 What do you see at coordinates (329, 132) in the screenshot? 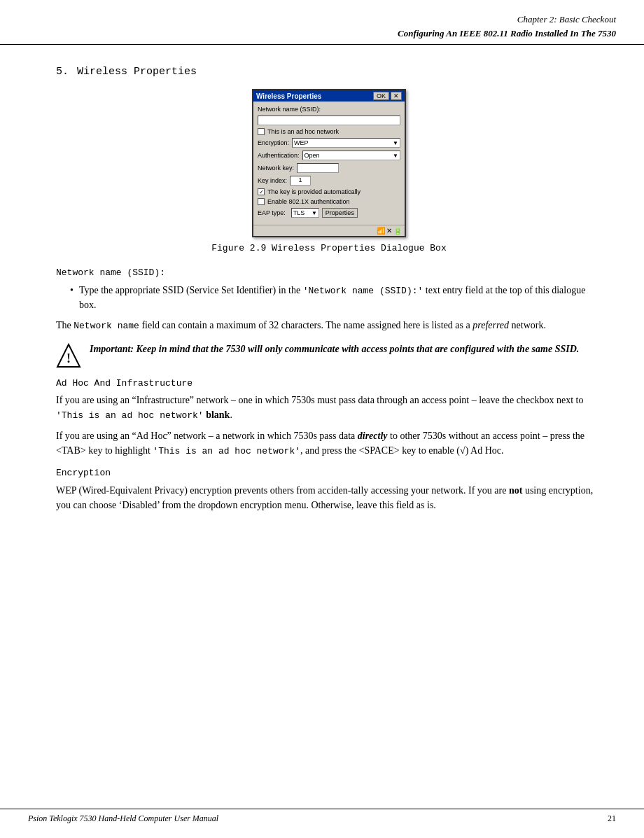
I see `adhoc-checkbox-row: This is an ad hoc network` at bounding box center [329, 132].